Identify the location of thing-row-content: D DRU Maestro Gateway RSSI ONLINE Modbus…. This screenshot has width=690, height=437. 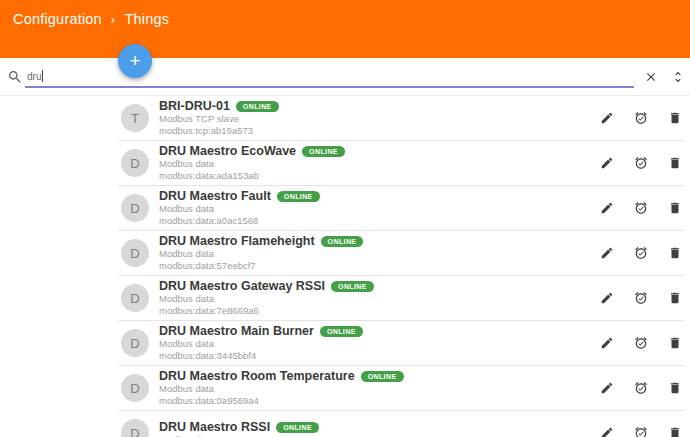
(401, 298).